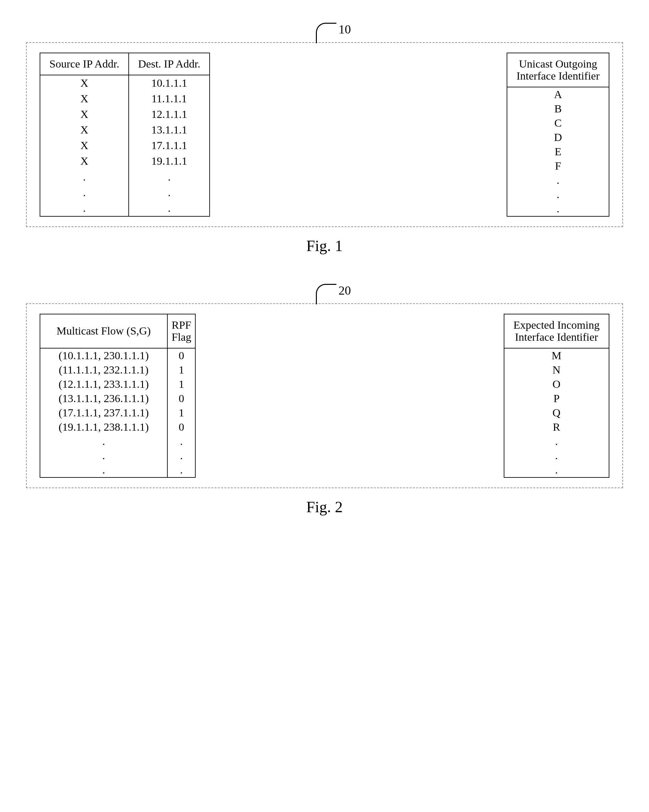 This screenshot has width=649, height=812. What do you see at coordinates (169, 130) in the screenshot?
I see `table-cell: 13.1.1.1` at bounding box center [169, 130].